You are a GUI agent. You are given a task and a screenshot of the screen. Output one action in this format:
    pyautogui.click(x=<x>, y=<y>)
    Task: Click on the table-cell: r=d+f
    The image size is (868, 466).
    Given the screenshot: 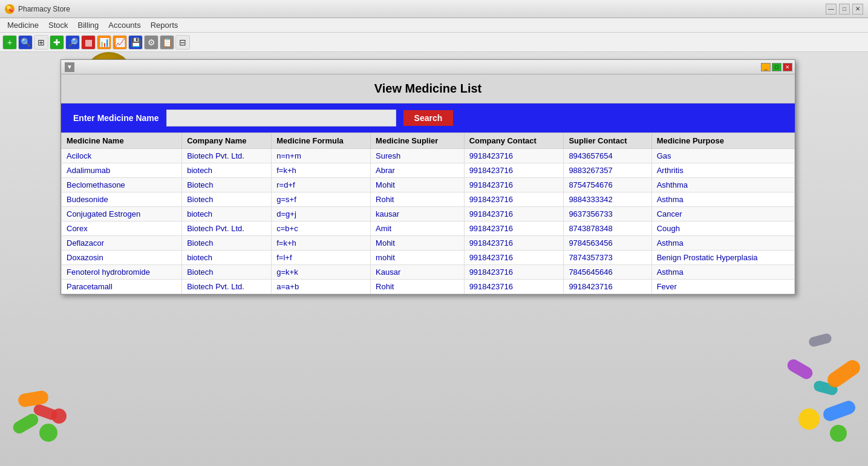 What is the action you would take?
    pyautogui.click(x=321, y=185)
    